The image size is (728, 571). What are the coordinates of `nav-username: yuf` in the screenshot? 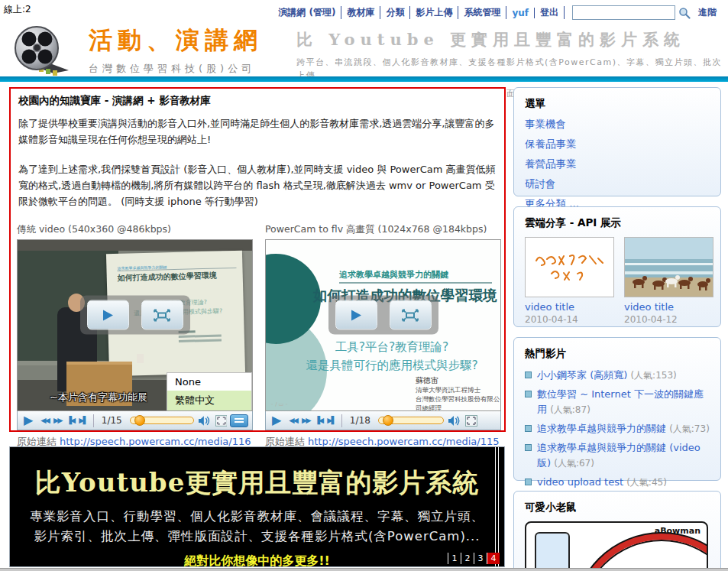 It's located at (521, 13).